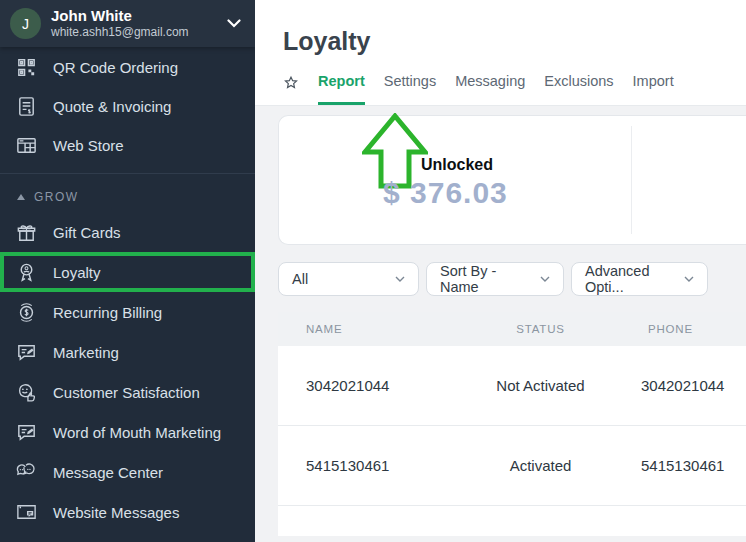  Describe the element at coordinates (128, 232) in the screenshot. I see `sidebar-item-gift-cards: Gift Cards` at that location.